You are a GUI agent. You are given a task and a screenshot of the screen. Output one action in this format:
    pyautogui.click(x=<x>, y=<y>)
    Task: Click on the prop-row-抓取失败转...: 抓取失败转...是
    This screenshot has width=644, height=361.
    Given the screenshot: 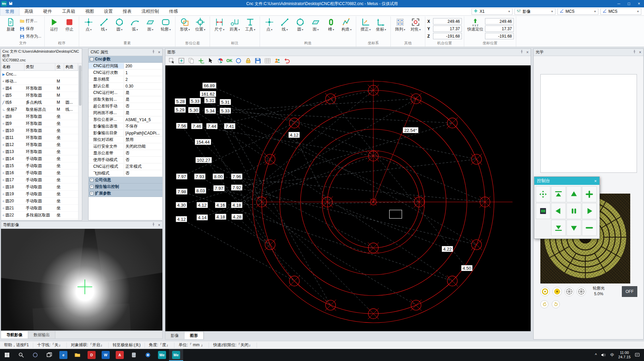 What is the action you would take?
    pyautogui.click(x=125, y=100)
    